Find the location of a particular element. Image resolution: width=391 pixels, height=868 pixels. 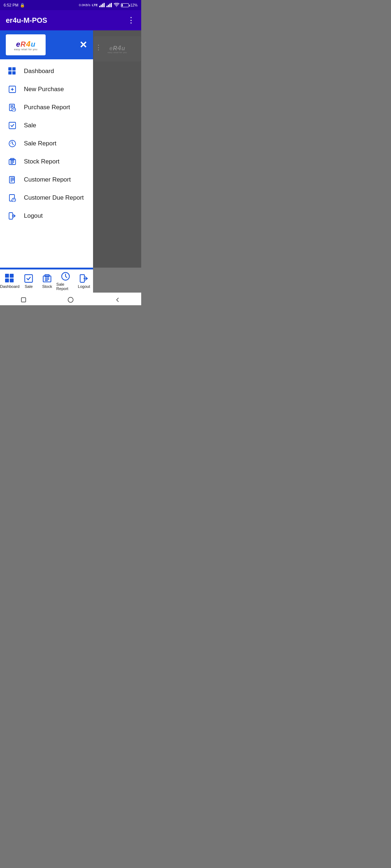

main-area: e R 4 u easy retail for you ✕ is located at coordinates (71, 149).